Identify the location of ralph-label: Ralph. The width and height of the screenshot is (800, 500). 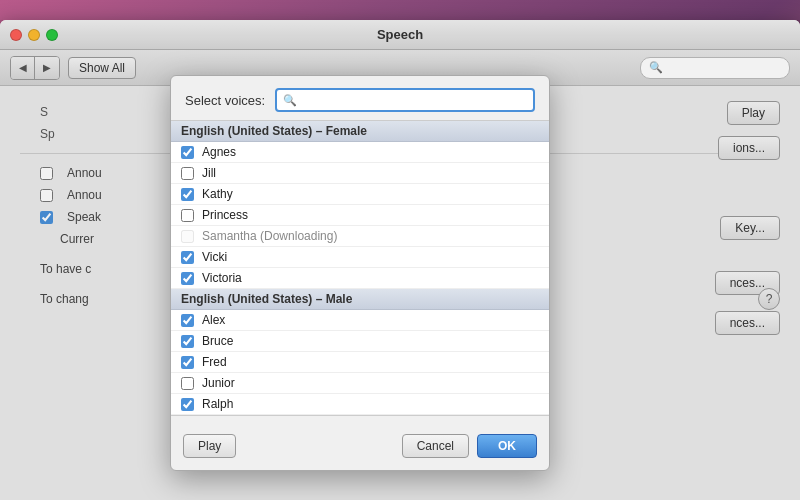
(218, 404).